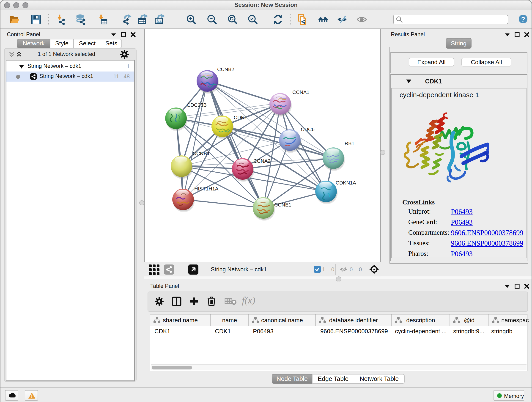 This screenshot has height=402, width=532. What do you see at coordinates (301, 92) in the screenshot?
I see `svg-text: CCNA1` at bounding box center [301, 92].